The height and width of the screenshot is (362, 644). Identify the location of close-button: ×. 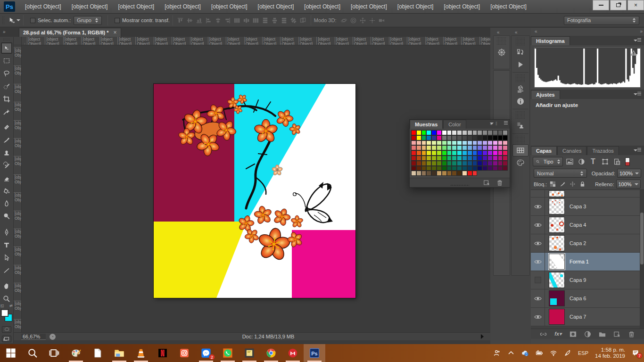
(636, 5).